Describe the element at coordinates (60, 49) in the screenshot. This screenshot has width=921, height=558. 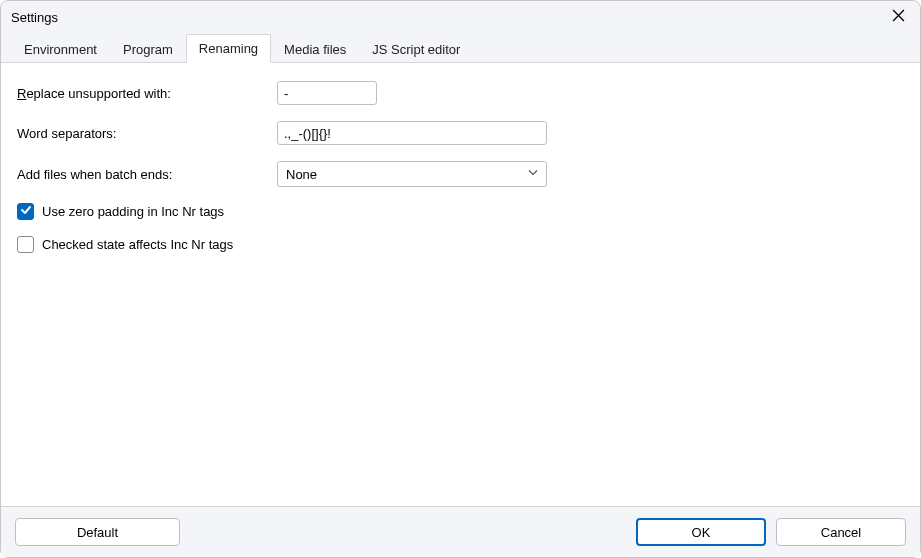
I see `tab-environment: Environment` at that location.